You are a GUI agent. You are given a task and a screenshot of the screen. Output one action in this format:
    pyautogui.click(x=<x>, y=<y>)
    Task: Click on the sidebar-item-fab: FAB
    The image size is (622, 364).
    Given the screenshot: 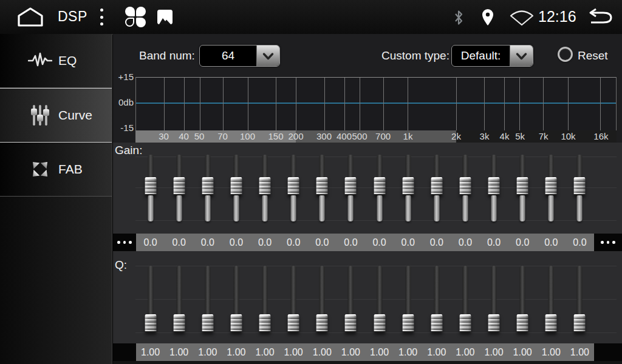 What is the action you would take?
    pyautogui.click(x=56, y=170)
    